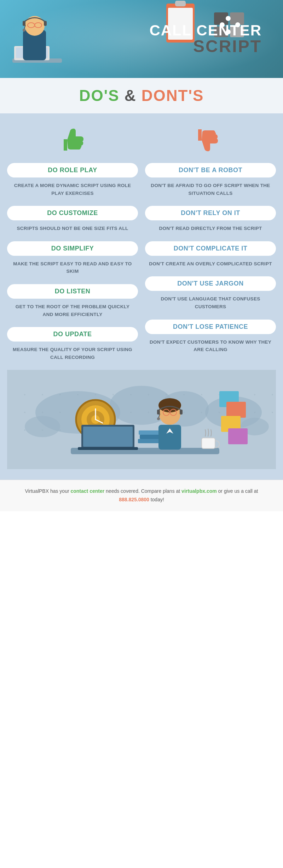 This screenshot has width=283, height=868. I want to click on dont-complicate-heading: DON'T COMPLICATE IT, so click(210, 249).